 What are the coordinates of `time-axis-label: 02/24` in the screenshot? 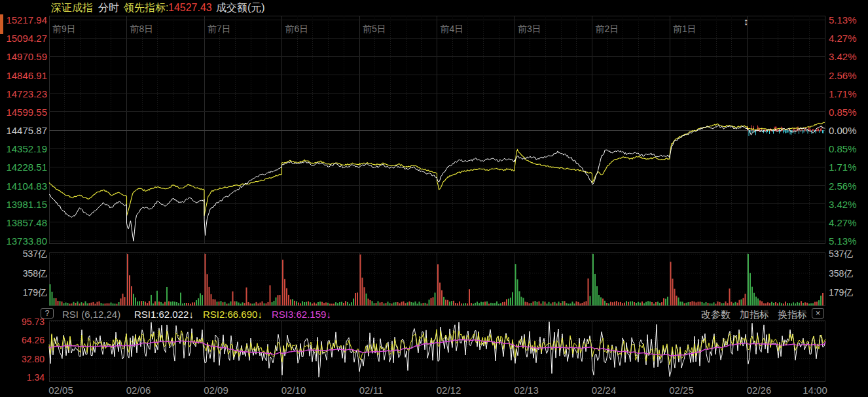 It's located at (604, 390).